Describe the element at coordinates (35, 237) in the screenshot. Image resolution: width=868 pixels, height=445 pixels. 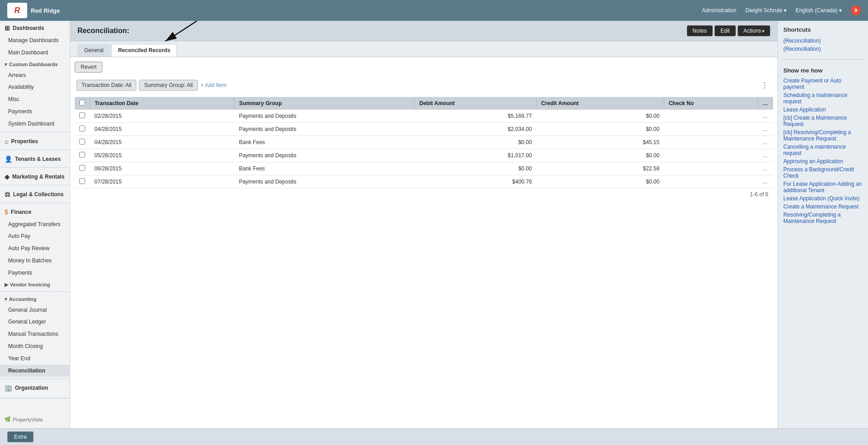
I see `sidebar-item-auto-pay: Auto Pay` at that location.